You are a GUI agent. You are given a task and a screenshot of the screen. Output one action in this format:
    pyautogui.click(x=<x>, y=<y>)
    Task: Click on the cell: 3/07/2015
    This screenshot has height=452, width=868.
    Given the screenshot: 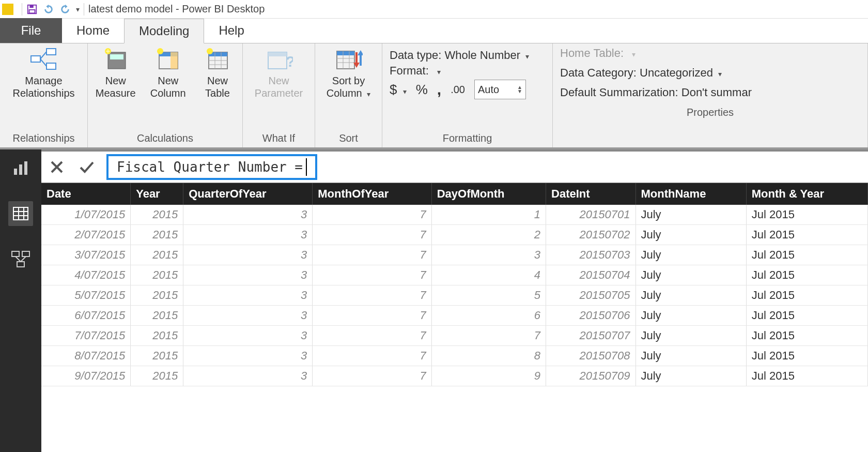 What is the action you would take?
    pyautogui.click(x=86, y=255)
    